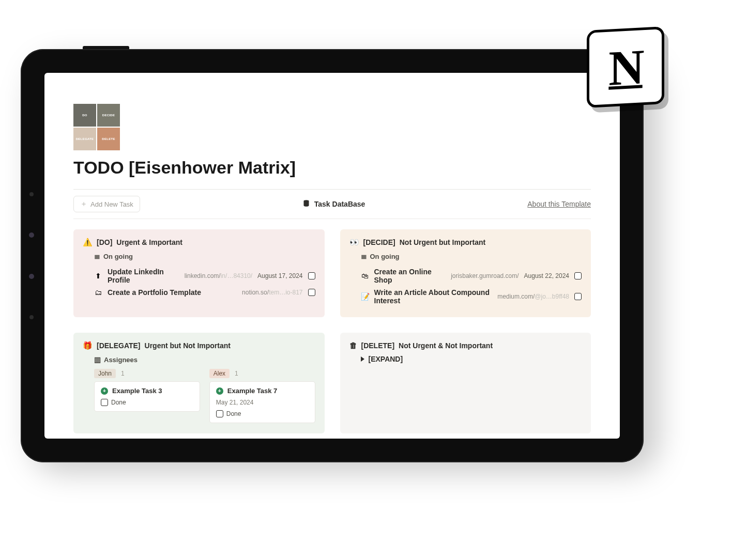  Describe the element at coordinates (485, 276) in the screenshot. I see `task-url: jorisbaker.gumroad.com/` at that location.